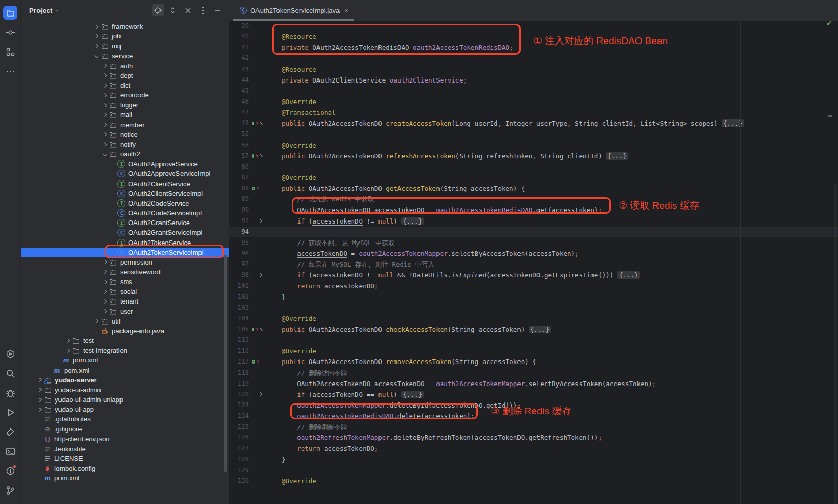 This screenshot has width=838, height=504. What do you see at coordinates (217, 10) in the screenshot?
I see `hide-panel-button` at bounding box center [217, 10].